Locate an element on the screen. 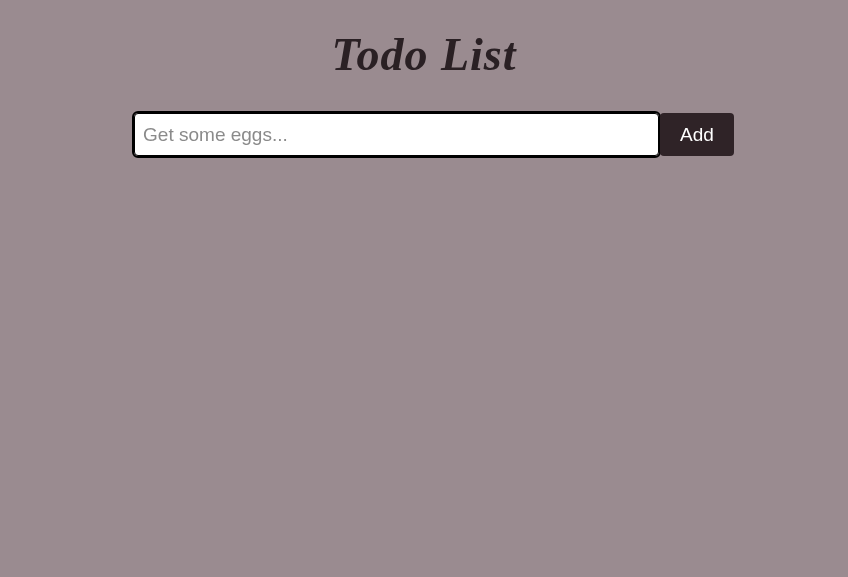  todo-form-row: Add is located at coordinates (434, 134).